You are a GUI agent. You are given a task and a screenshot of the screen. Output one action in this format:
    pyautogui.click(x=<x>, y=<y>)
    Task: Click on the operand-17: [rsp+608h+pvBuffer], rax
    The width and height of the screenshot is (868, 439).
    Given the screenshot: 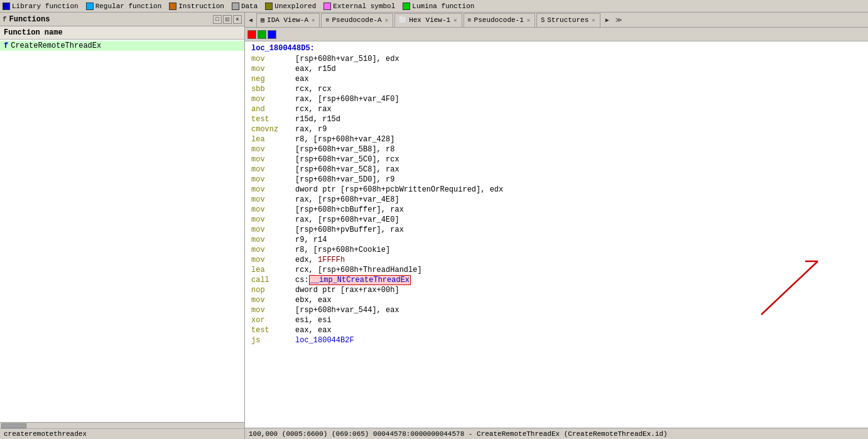 What is the action you would take?
    pyautogui.click(x=349, y=230)
    